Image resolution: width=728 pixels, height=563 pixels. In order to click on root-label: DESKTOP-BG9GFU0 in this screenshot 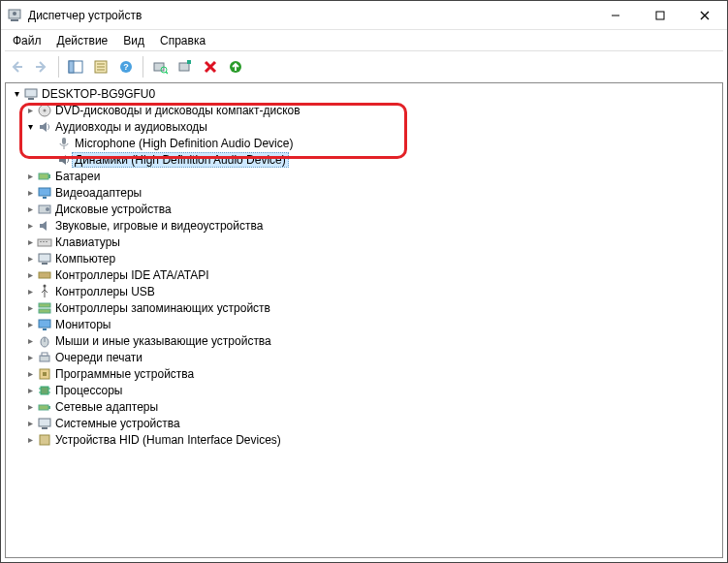, I will do `click(99, 94)`.